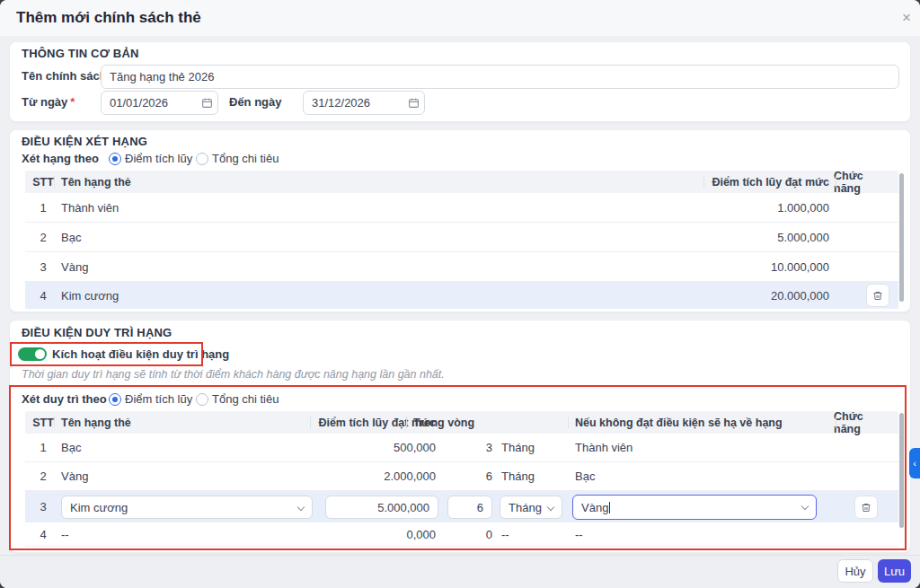 The image size is (920, 588). Describe the element at coordinates (679, 422) in the screenshot. I see `header-downgrade: Nếu không đạt điều kiện sẽ hạ về hạng` at that location.